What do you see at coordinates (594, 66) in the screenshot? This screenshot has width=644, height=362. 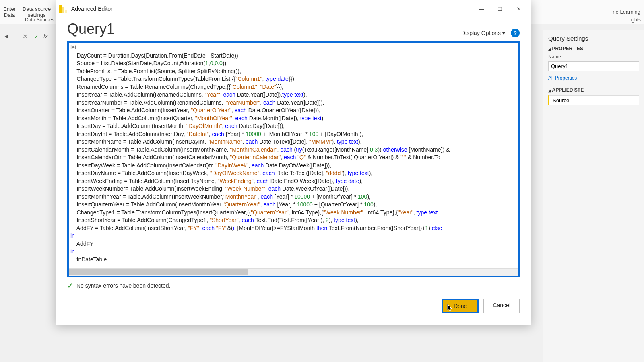 I see `query-name-input: Query1` at bounding box center [594, 66].